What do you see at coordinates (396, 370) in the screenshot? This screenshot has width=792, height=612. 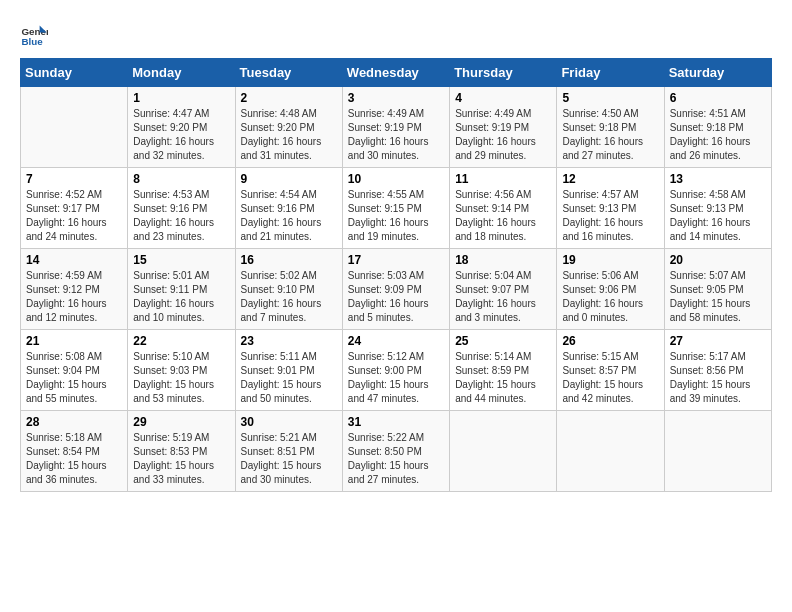 I see `calendar-cell: 24Sunrise: 5:12 AMSunset: 9:00 PMDayligh…` at bounding box center [396, 370].